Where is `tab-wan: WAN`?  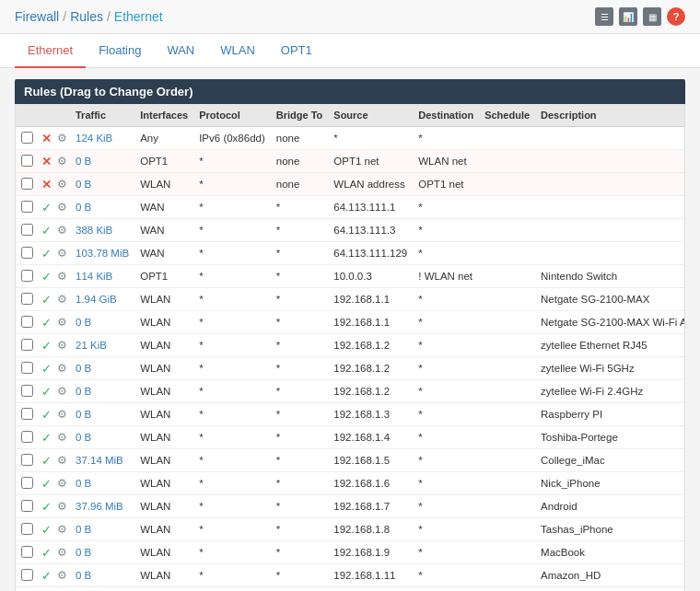 tab-wan: WAN is located at coordinates (181, 52).